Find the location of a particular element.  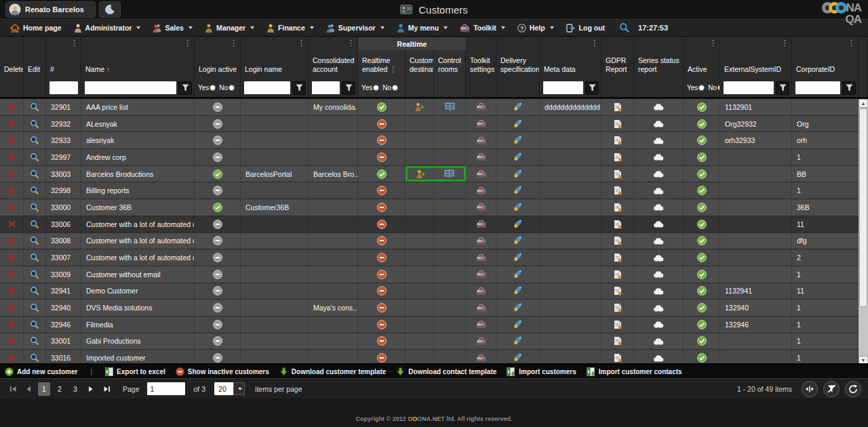

filter-login_active-yes-radio is located at coordinates (213, 88).